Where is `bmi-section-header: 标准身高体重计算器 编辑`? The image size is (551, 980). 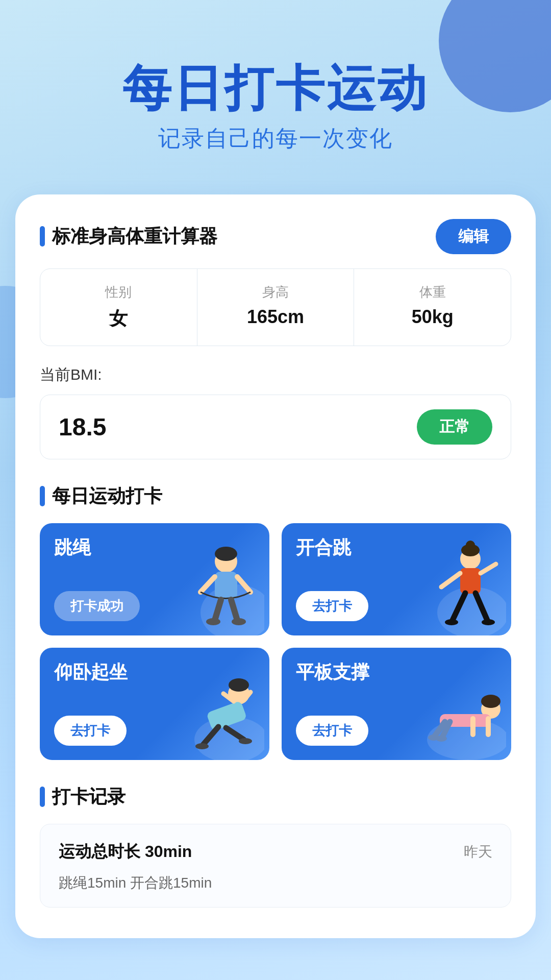
bmi-section-header: 标准身高体重计算器 编辑 is located at coordinates (276, 237).